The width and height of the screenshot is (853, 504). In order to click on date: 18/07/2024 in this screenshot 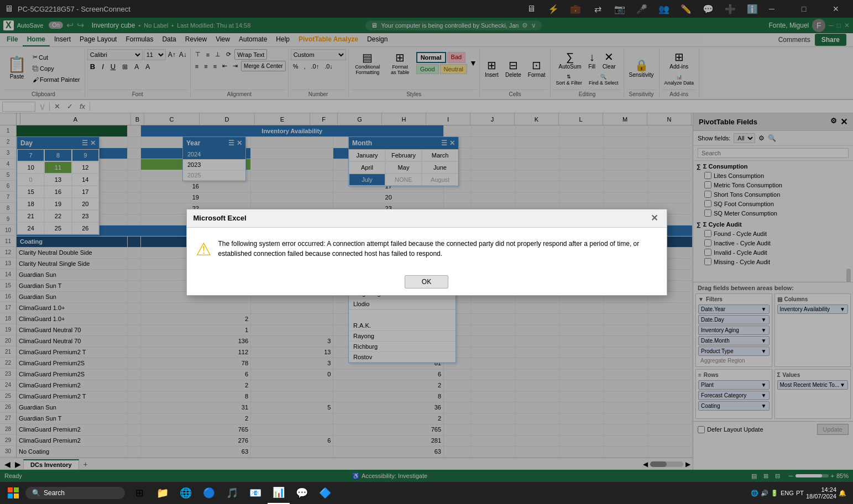, I will do `click(821, 496)`.